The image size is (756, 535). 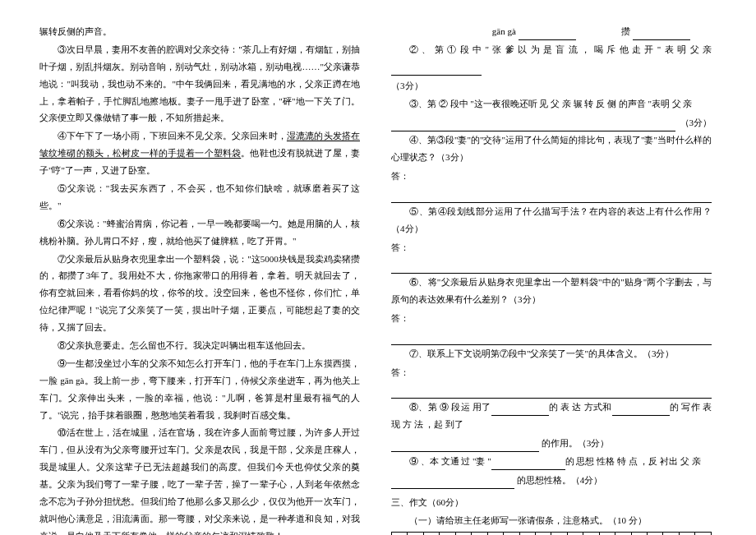 I want to click on blank-q7, so click(x=551, y=390).